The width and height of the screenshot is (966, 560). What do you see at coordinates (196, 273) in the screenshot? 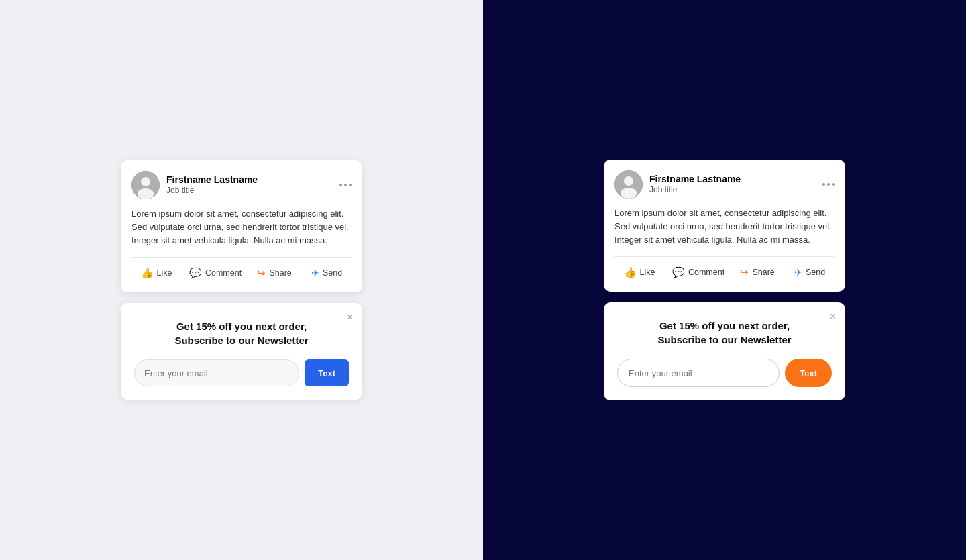
I see `comment-icon: 💬` at bounding box center [196, 273].